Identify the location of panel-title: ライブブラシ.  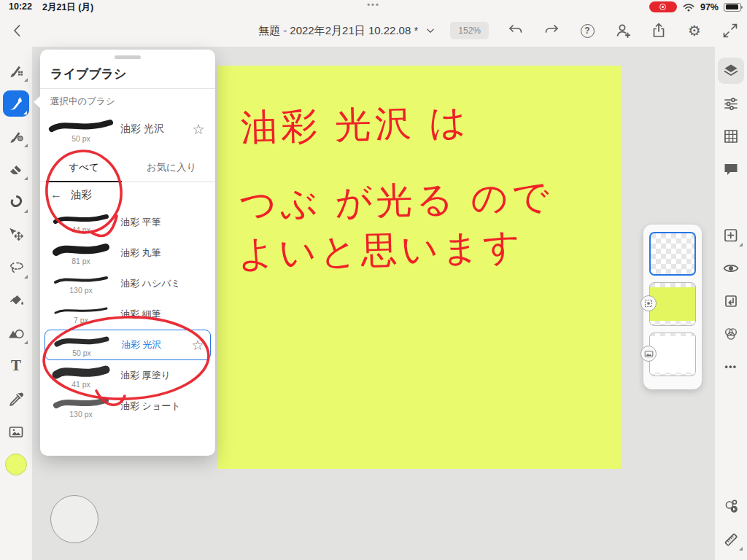
(128, 73).